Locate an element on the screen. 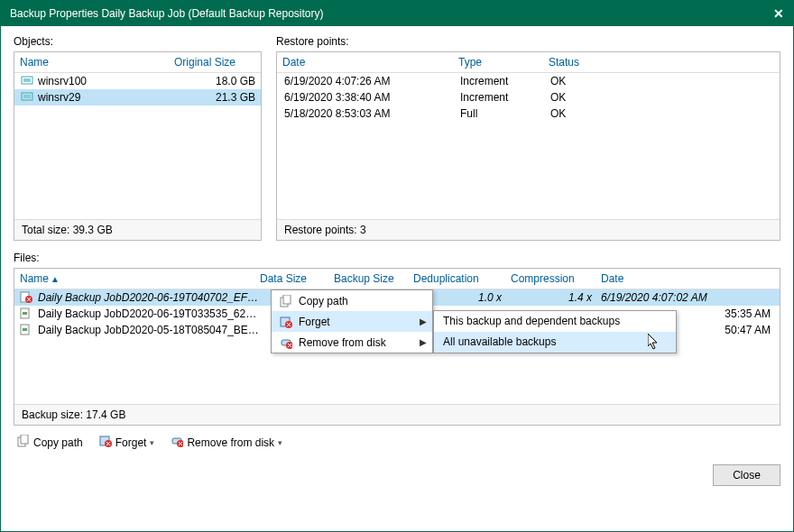 This screenshot has width=794, height=532. files-label: Files: is located at coordinates (397, 258).